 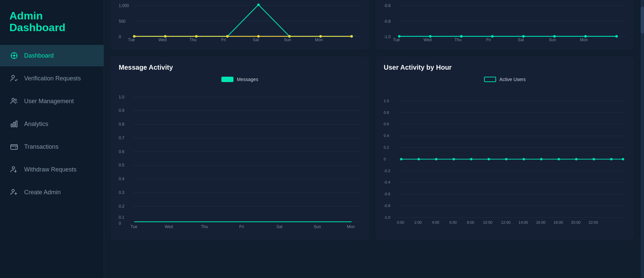 What do you see at coordinates (121, 179) in the screenshot?
I see `svg-text: 0.4` at bounding box center [121, 179].